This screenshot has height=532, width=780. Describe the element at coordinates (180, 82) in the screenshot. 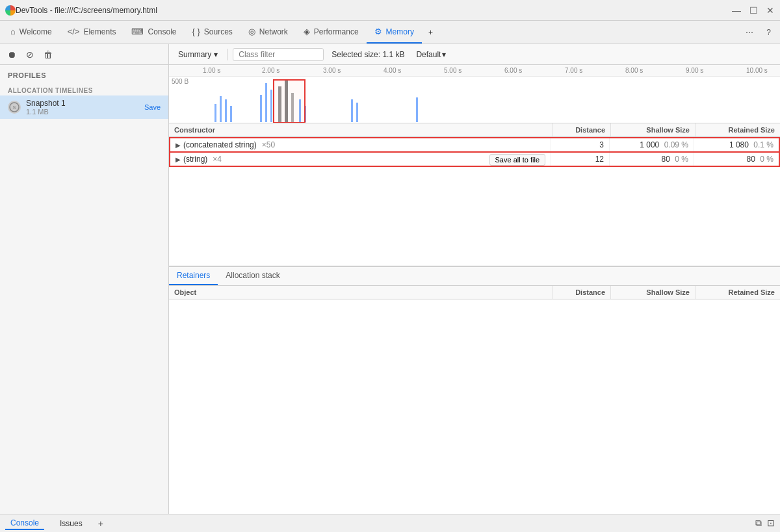

I see `y-axis-label: 500 B` at that location.